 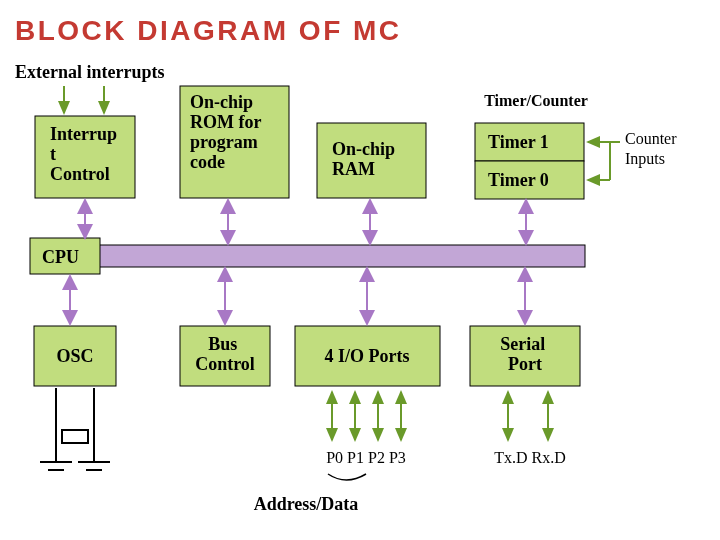 What do you see at coordinates (530, 458) in the screenshot?
I see `txrx-label: Tx.D Rx.D` at bounding box center [530, 458].